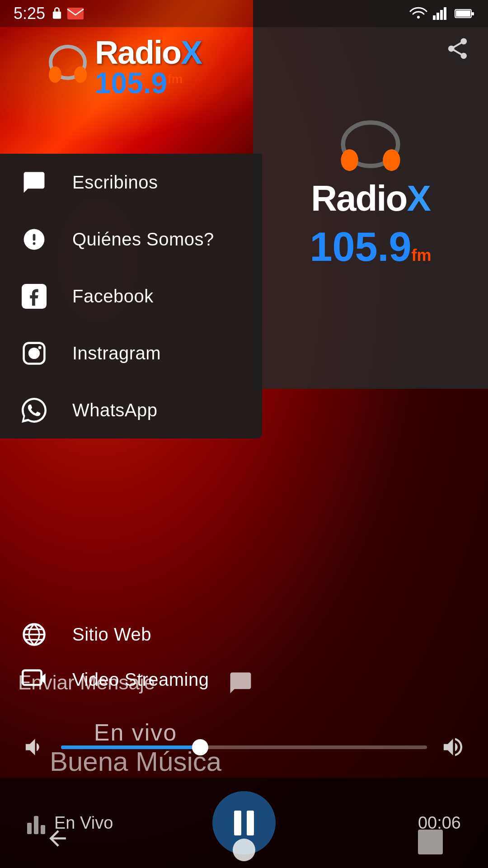 This screenshot has width=488, height=868. I want to click on facebook-icon, so click(34, 296).